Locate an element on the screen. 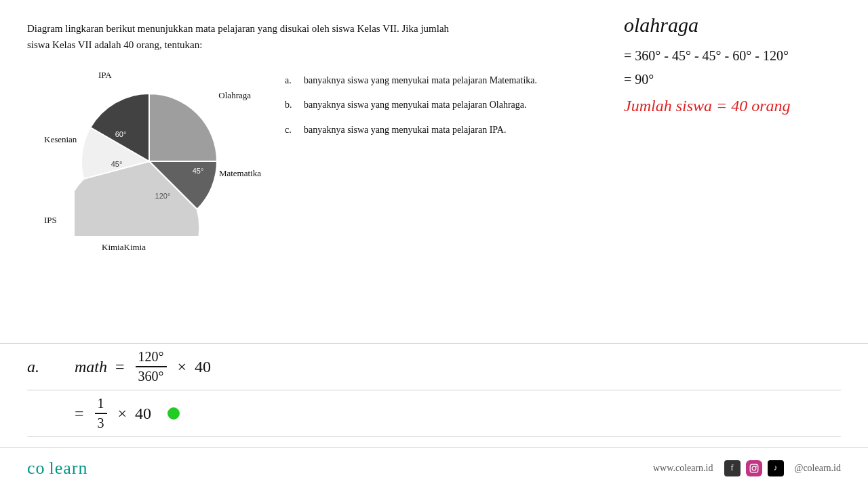 The height and width of the screenshot is (488, 868). question-text-c: banyaknya siswa yang menyukai mata pelaj… is located at coordinates (405, 130).